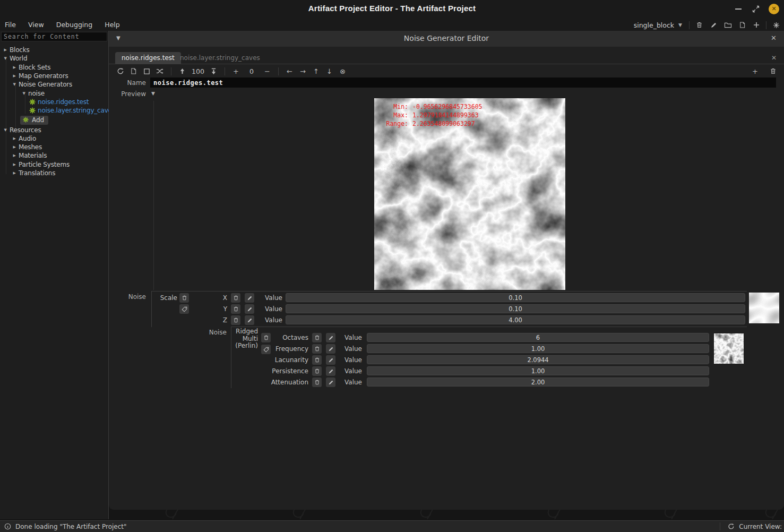 The width and height of the screenshot is (784, 532). Describe the element at coordinates (236, 71) in the screenshot. I see `seed-increase-button: +` at that location.